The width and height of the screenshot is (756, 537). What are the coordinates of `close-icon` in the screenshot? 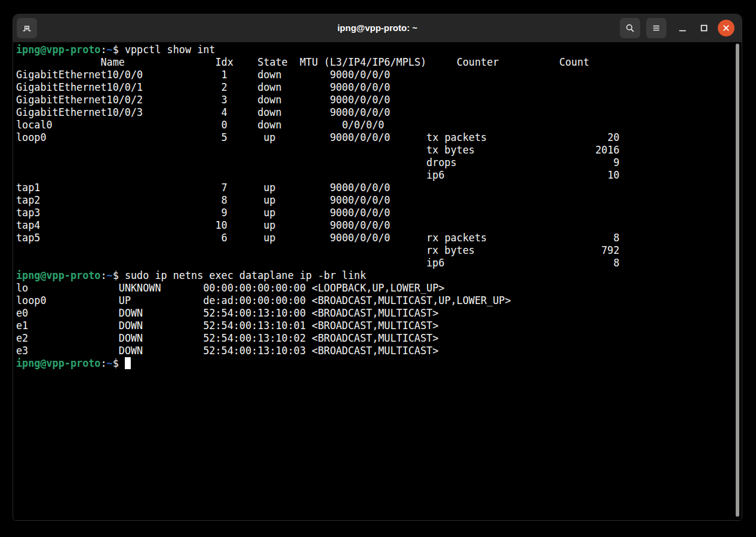 It's located at (726, 28).